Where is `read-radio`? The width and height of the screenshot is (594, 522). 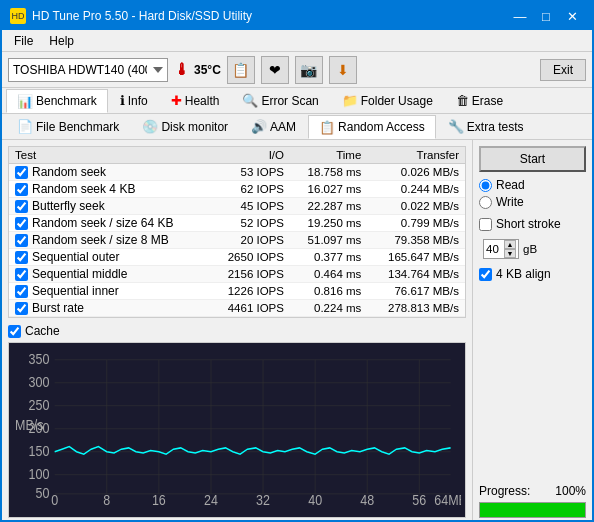
read-radio is located at coordinates (486, 186).